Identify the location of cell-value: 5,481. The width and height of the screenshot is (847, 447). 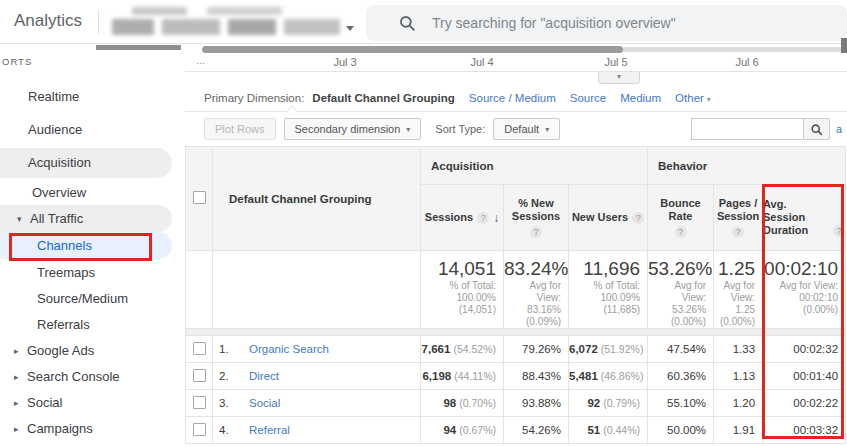
(584, 376).